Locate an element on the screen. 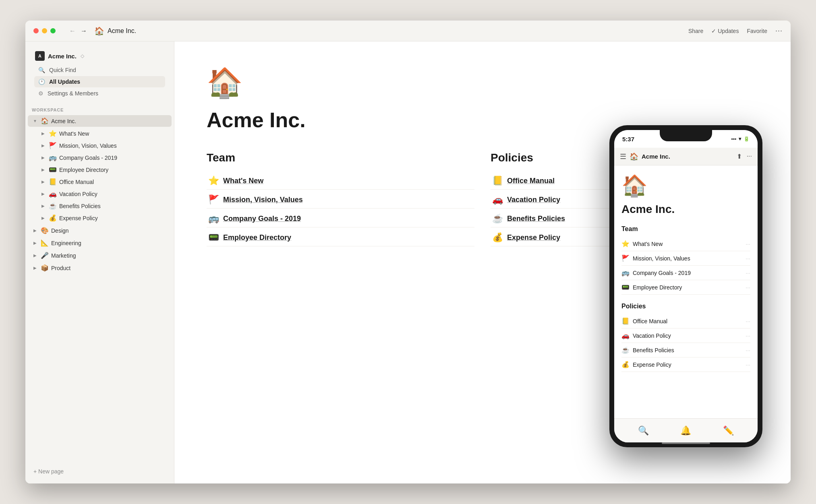  sidebar-item-expense: ▶ 💰 Expense Policy is located at coordinates (104, 218).